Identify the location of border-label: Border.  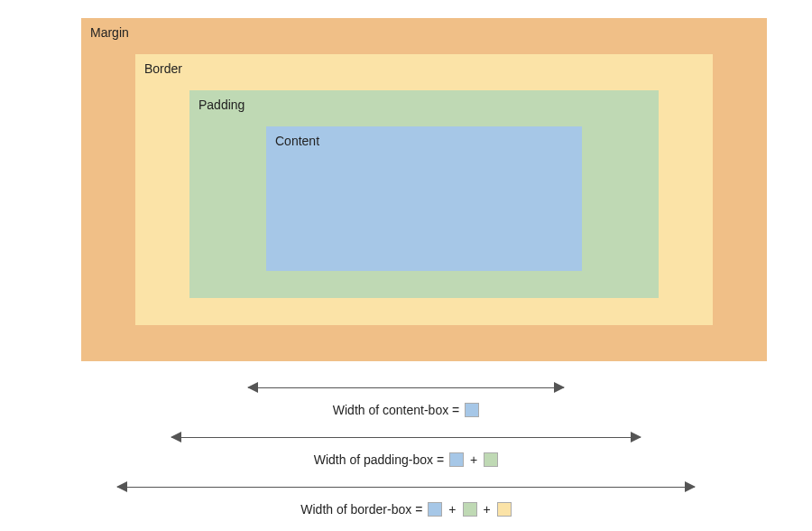
(163, 69).